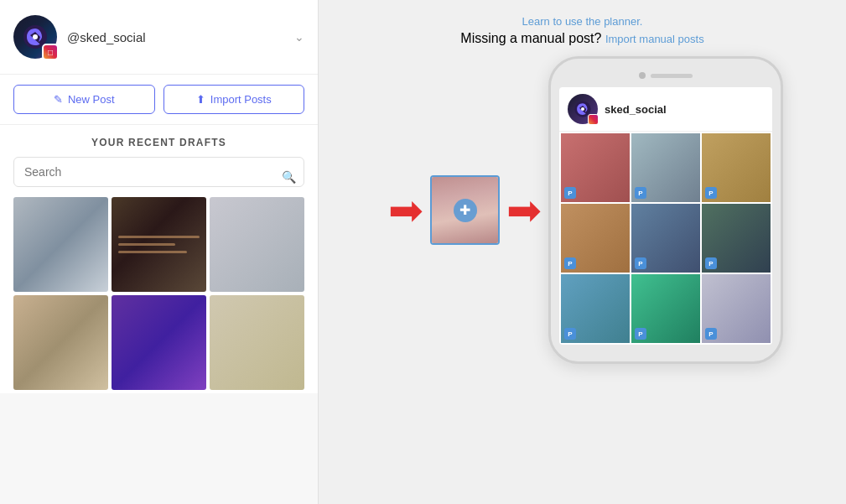  What do you see at coordinates (582, 39) in the screenshot?
I see `missing-post-text: Missing a manual post? Import manual pos…` at bounding box center [582, 39].